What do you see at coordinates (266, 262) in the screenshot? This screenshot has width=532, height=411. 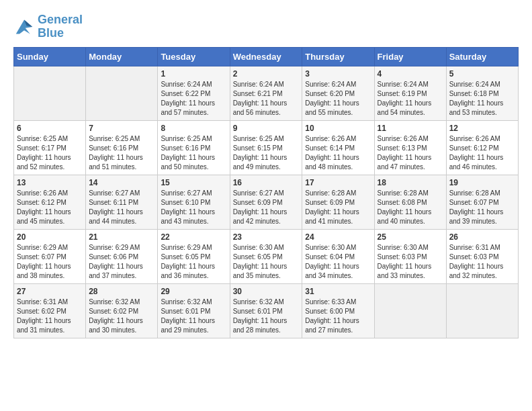 I see `day-info: Sunrise: 6:30 AM Sunset: 6:05 PM Dayligh…` at bounding box center [266, 262].